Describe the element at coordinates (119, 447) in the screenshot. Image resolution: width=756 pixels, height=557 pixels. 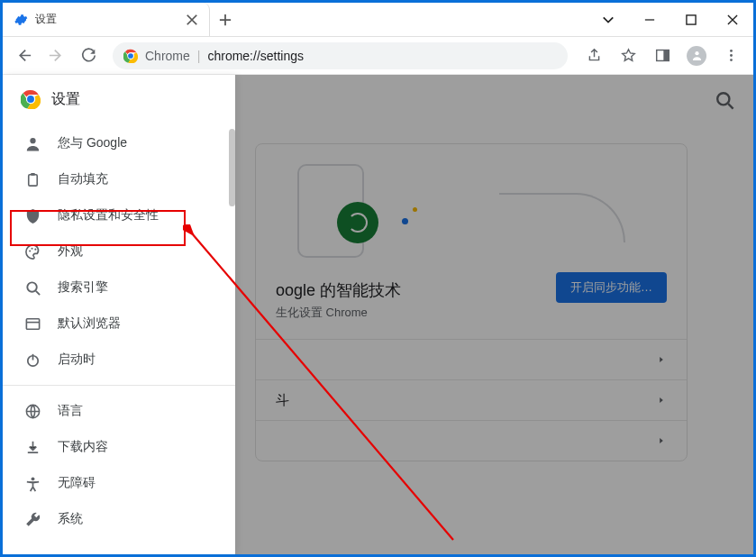
I see `menu-downloads: 下载内容` at that location.